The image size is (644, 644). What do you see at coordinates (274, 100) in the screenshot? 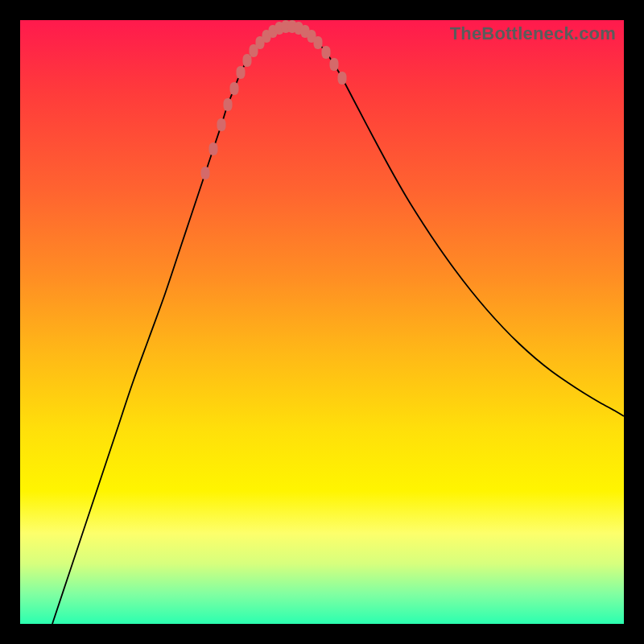
I see `highlight-markers` at bounding box center [274, 100].